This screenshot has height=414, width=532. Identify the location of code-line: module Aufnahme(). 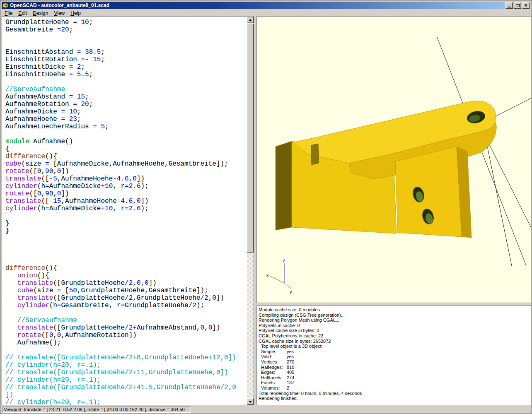
(126, 142).